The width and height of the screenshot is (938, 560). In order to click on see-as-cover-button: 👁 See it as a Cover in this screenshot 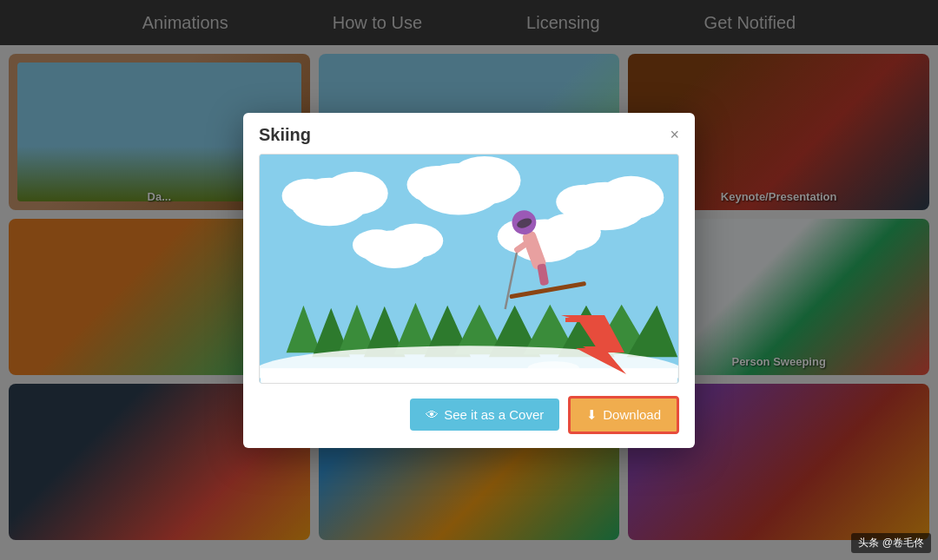, I will do `click(485, 415)`.